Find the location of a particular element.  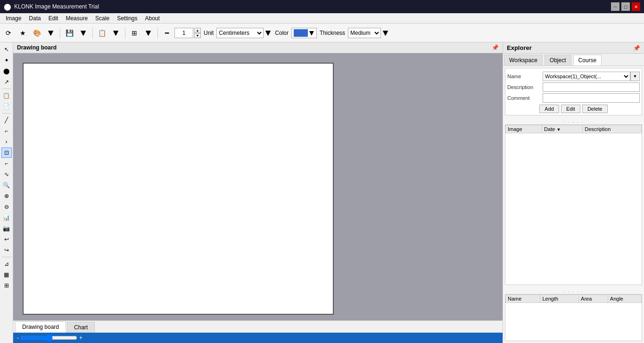

slider-area: - + is located at coordinates (50, 338).